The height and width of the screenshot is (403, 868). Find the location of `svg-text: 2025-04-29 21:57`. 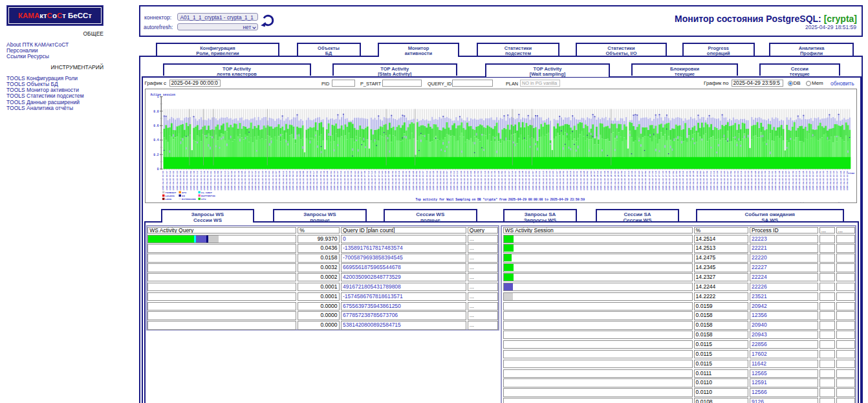

svg-text: 2025-04-29 21:57 is located at coordinates (789, 181).